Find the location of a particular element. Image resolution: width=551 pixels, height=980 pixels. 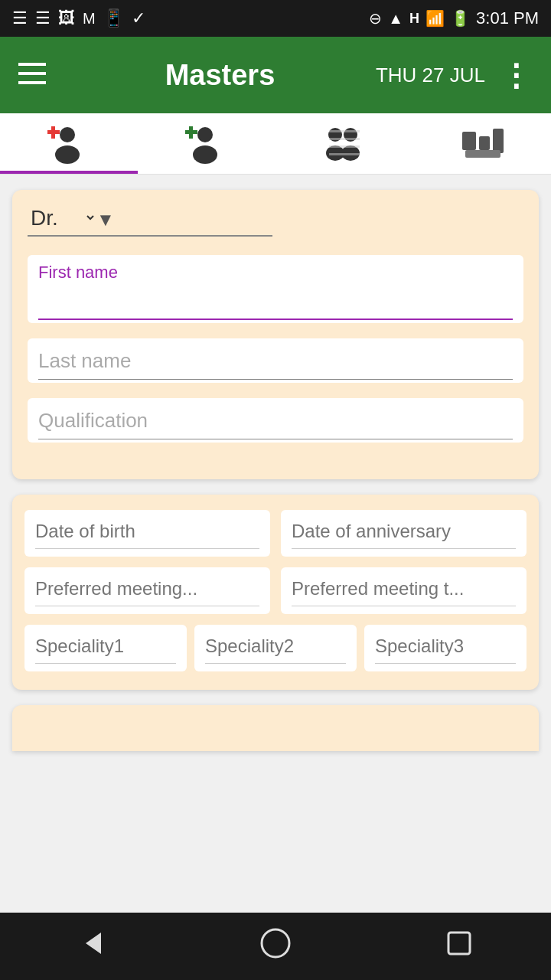

preferred-meeting1-field is located at coordinates (147, 591).